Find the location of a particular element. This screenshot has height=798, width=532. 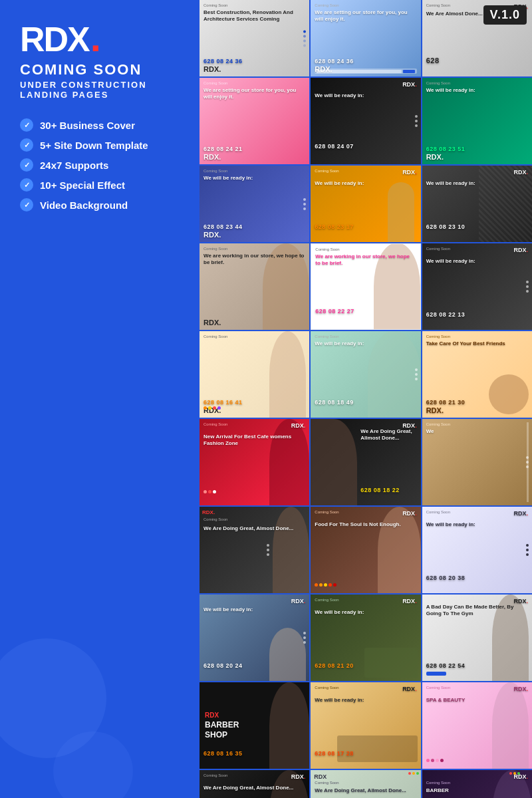

thumbnail-5: RDX. We will be ready in: 628 08 24 07 is located at coordinates (366, 121).